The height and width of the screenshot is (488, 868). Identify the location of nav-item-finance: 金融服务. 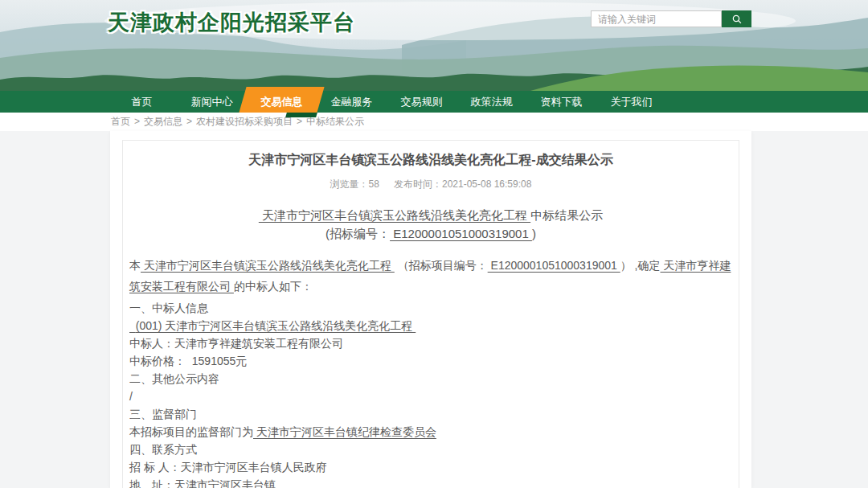
(352, 101).